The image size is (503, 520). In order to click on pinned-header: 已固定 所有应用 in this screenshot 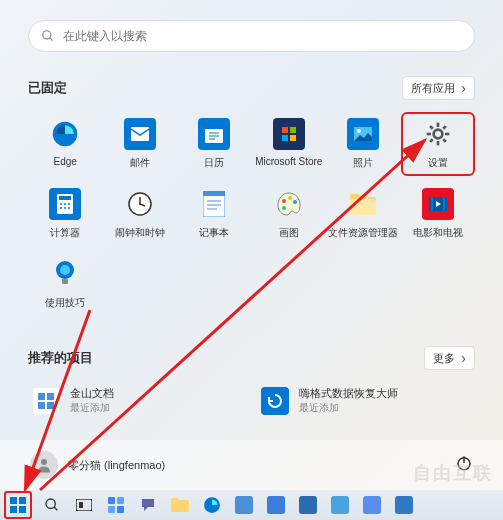, I will do `click(252, 88)`.